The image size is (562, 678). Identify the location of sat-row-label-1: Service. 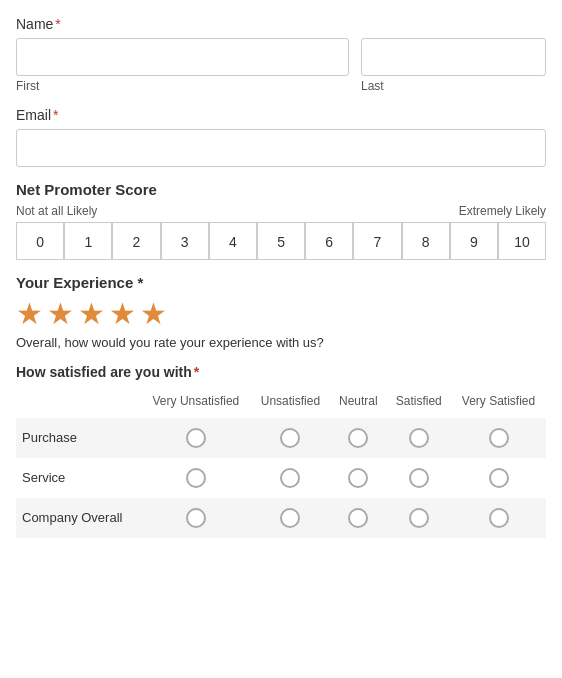
(78, 478).